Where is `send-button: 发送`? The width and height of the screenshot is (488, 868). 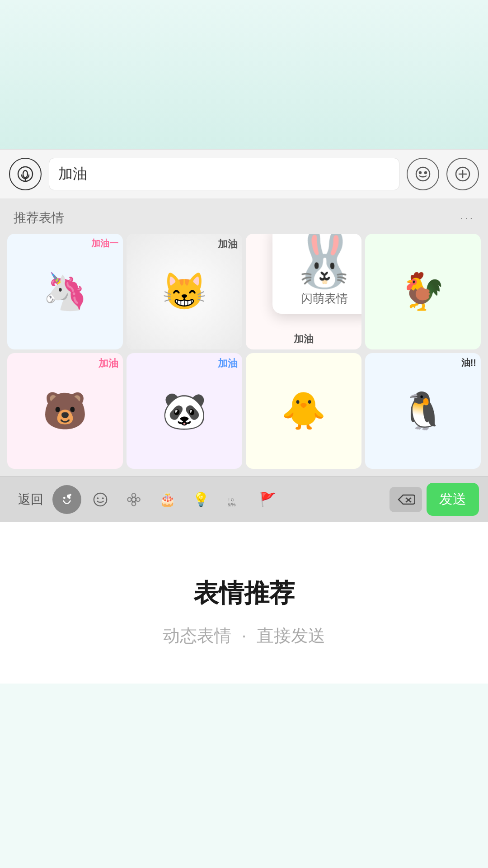 send-button: 发送 is located at coordinates (453, 499).